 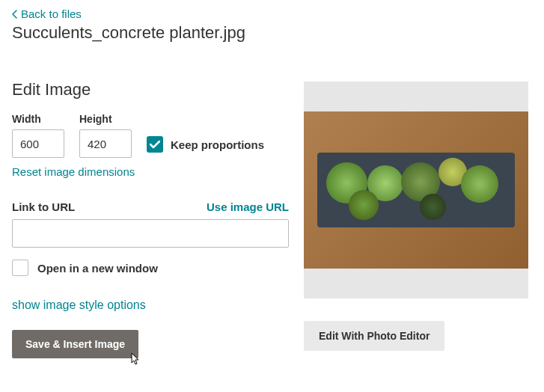 What do you see at coordinates (46, 13) in the screenshot?
I see `back-to-files-link: Back to files` at bounding box center [46, 13].